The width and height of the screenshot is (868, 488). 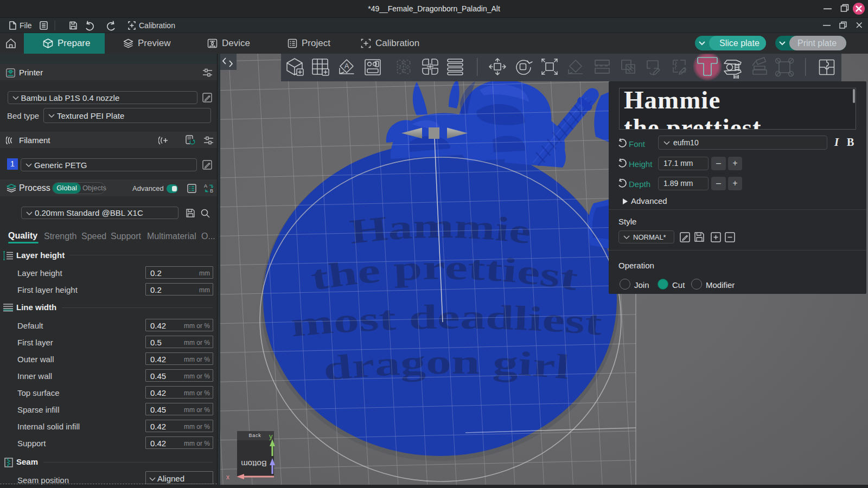 What do you see at coordinates (157, 25) in the screenshot?
I see `svg-text: Calibration` at bounding box center [157, 25].